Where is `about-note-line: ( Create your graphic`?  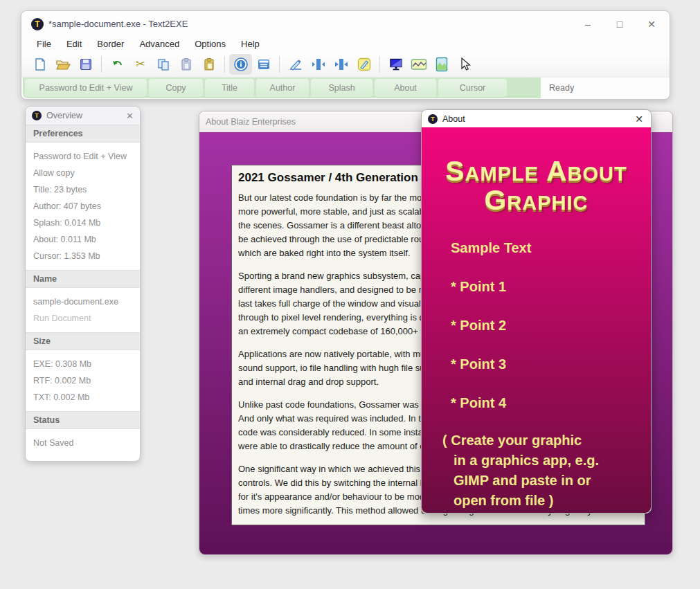
about-note-line: ( Create your graphic is located at coordinates (547, 440).